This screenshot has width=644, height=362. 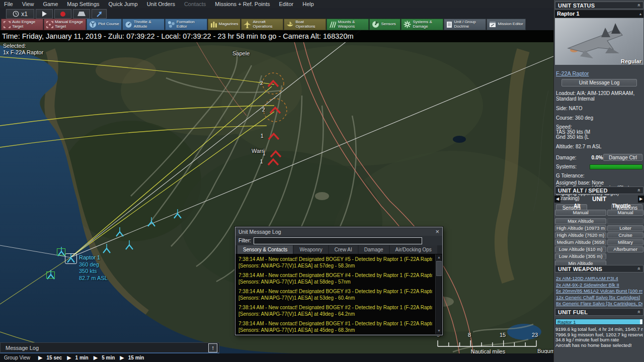 What do you see at coordinates (77, 358) in the screenshot?
I see `step-1min: 1 min` at bounding box center [77, 358].